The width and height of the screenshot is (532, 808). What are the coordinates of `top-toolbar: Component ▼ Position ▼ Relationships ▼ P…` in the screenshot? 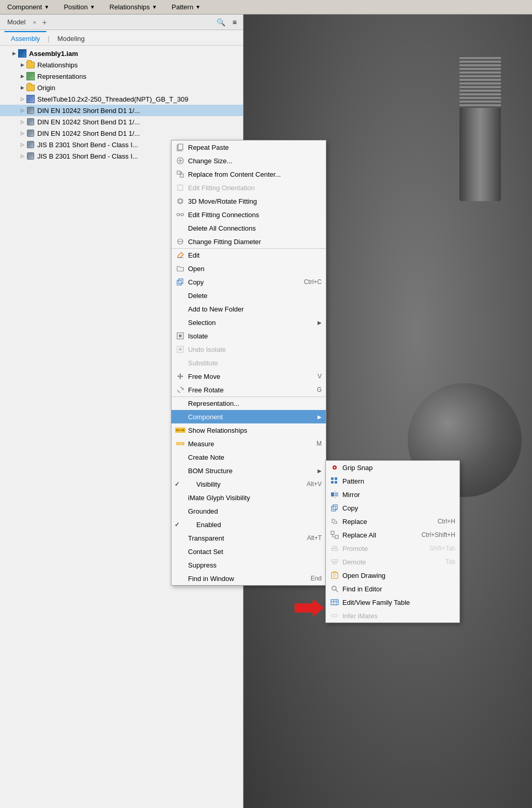 It's located at (266, 7).